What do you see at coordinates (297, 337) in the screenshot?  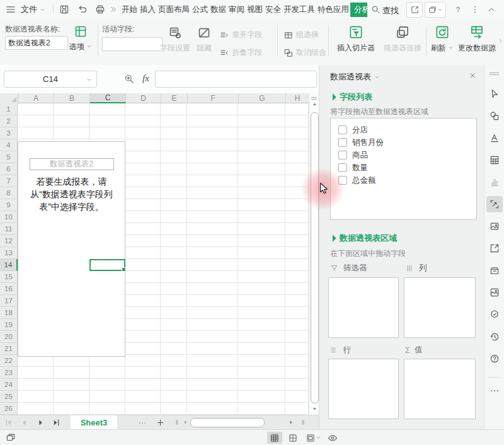 I see `cell-H20` at bounding box center [297, 337].